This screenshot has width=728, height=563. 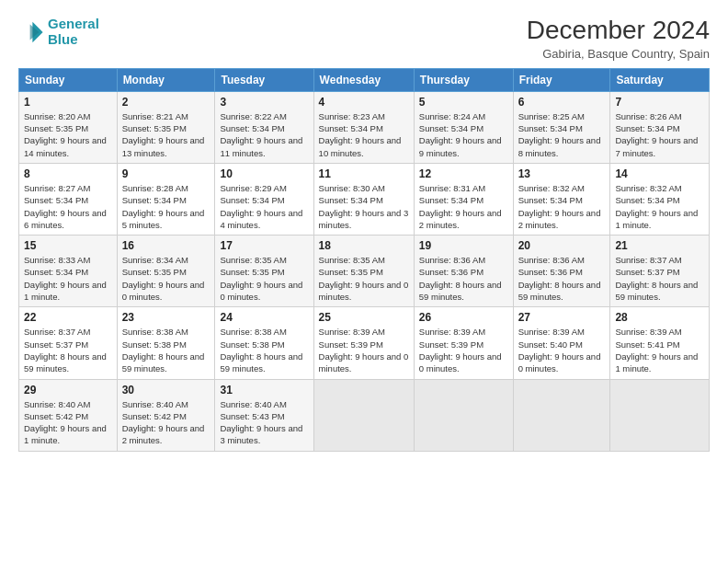 What do you see at coordinates (618, 39) in the screenshot?
I see `title-section: December 2024 Gabiria, Basque Country, S…` at bounding box center [618, 39].